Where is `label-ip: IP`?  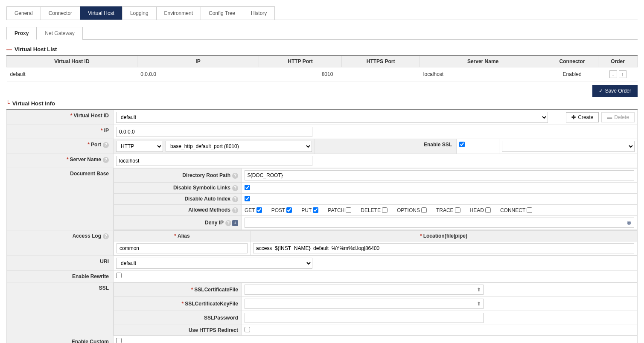 label-ip: IP is located at coordinates (107, 131).